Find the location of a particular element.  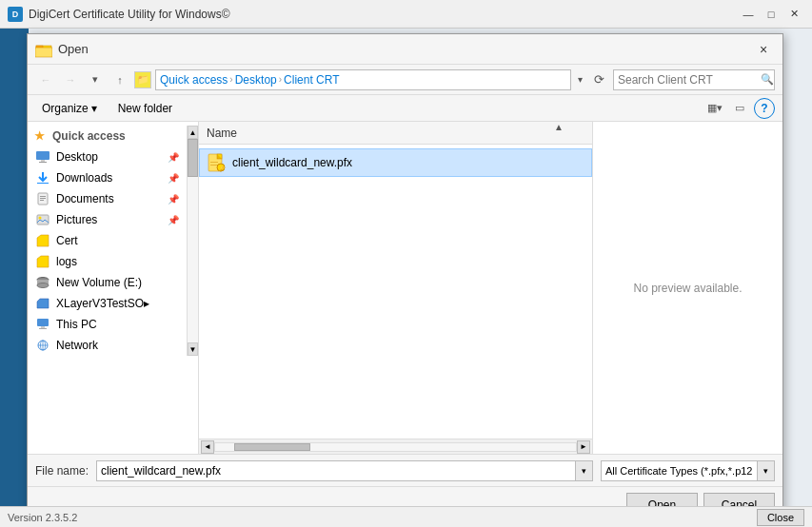

xlayer-icon is located at coordinates (43, 303).